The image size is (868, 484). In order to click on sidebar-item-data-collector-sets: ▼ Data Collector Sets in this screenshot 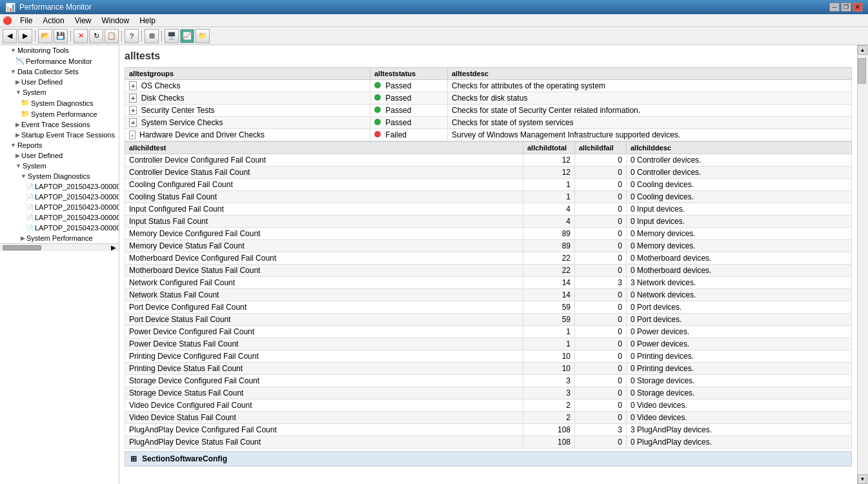, I will do `click(59, 72)`.